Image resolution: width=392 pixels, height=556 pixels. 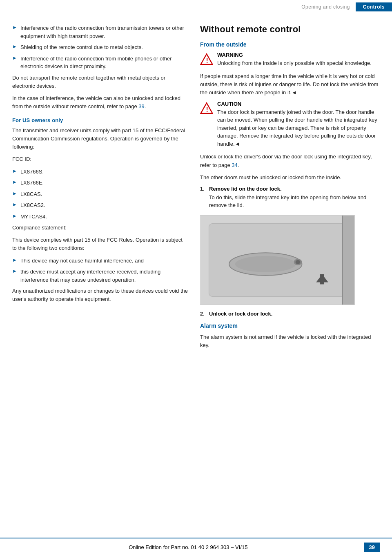 What do you see at coordinates (32, 172) in the screenshot?
I see `fcc-id-text-1: LX8766S.` at bounding box center [32, 172].